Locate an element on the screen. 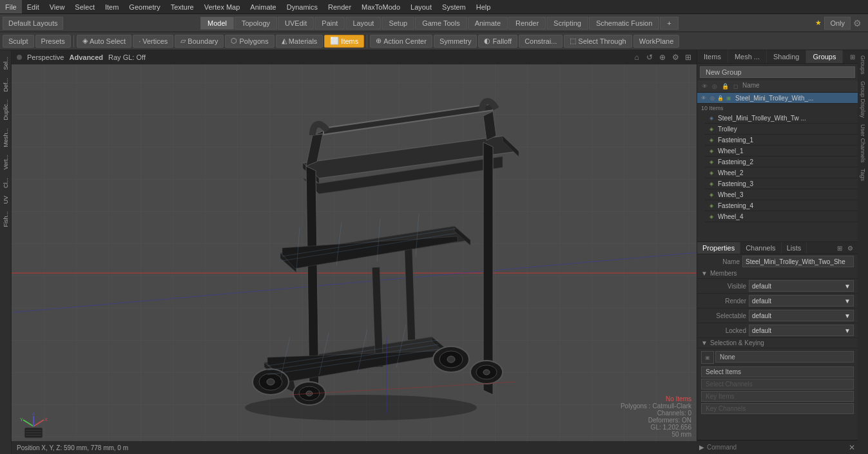  menu-maxtomodo: MaxToModo is located at coordinates (381, 6).